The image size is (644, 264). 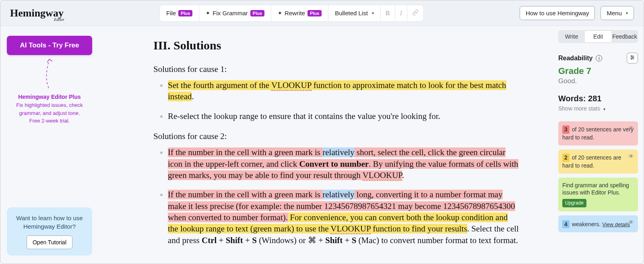 What do you see at coordinates (598, 162) in the screenshot?
I see `hard-card: 👁 2 of 20 sentences are hard to read.` at bounding box center [598, 162].